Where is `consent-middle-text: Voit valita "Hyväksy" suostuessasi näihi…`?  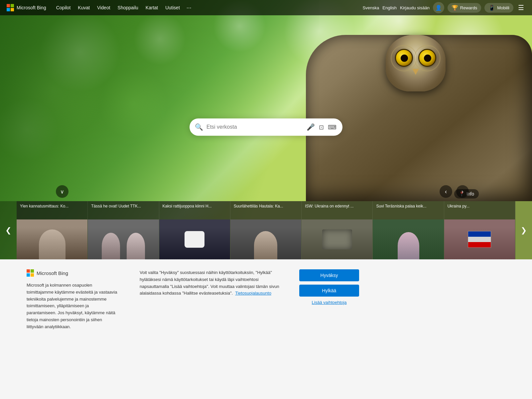 consent-middle-text: Voit valita "Hyväksy" suostuessasi näihi… is located at coordinates (209, 283).